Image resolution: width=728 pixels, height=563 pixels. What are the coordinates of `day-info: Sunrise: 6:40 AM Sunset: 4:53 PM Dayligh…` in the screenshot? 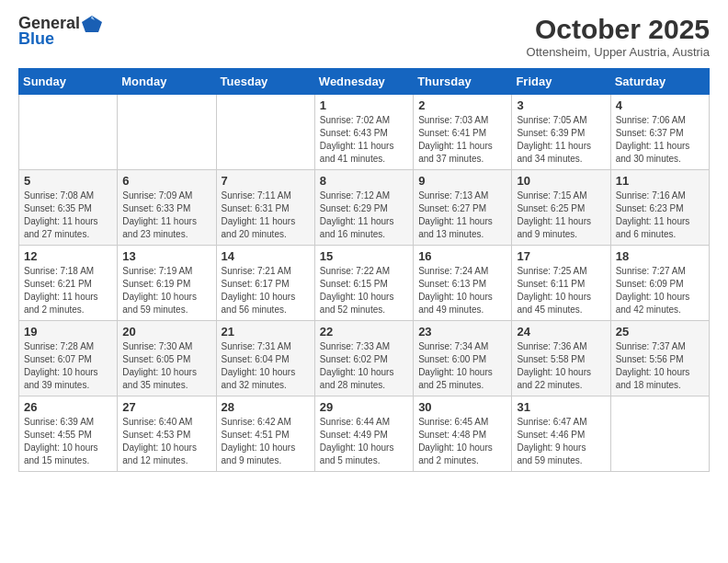 It's located at (166, 442).